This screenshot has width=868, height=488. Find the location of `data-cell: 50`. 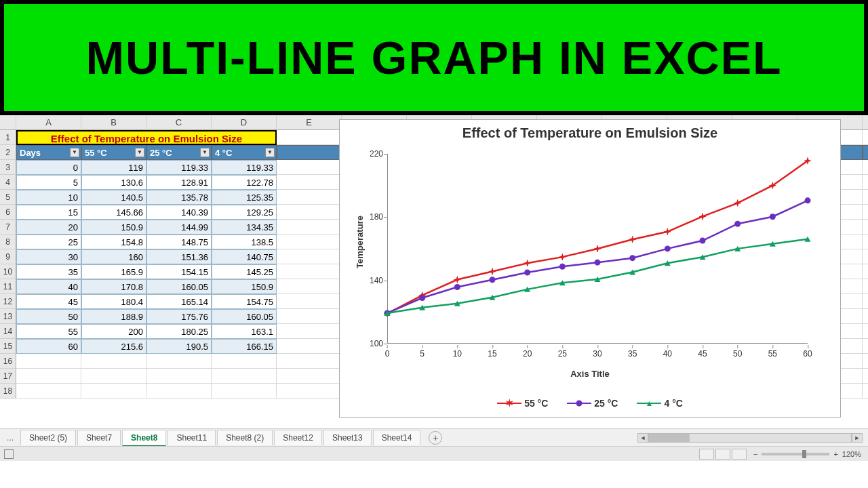

data-cell: 50 is located at coordinates (49, 317).